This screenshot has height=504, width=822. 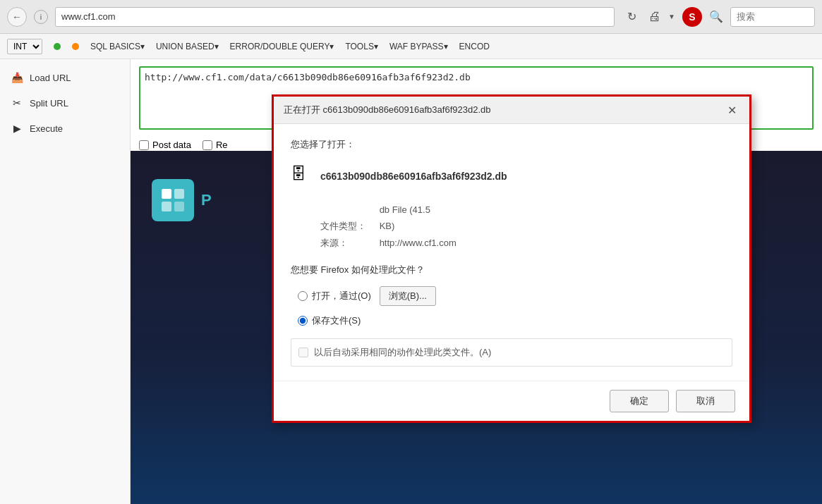 I want to click on file-icon: 🗄, so click(x=302, y=176).